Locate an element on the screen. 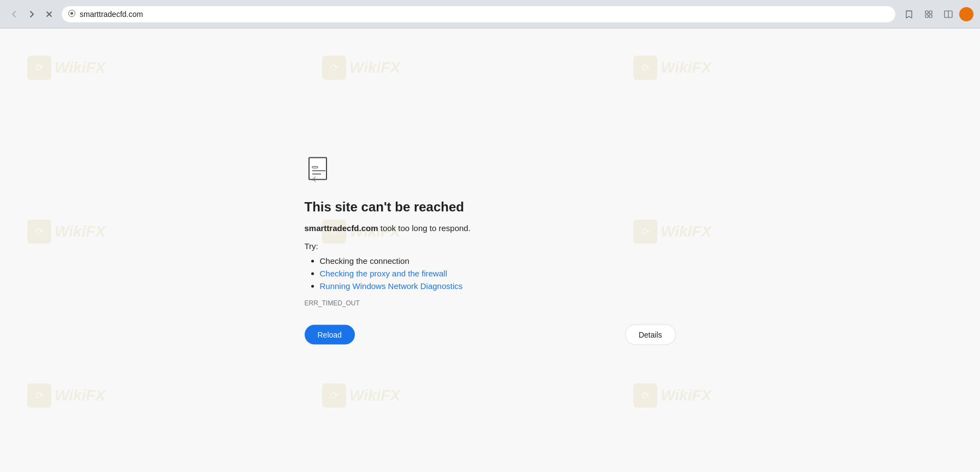  reload-button: Reload is located at coordinates (330, 335).